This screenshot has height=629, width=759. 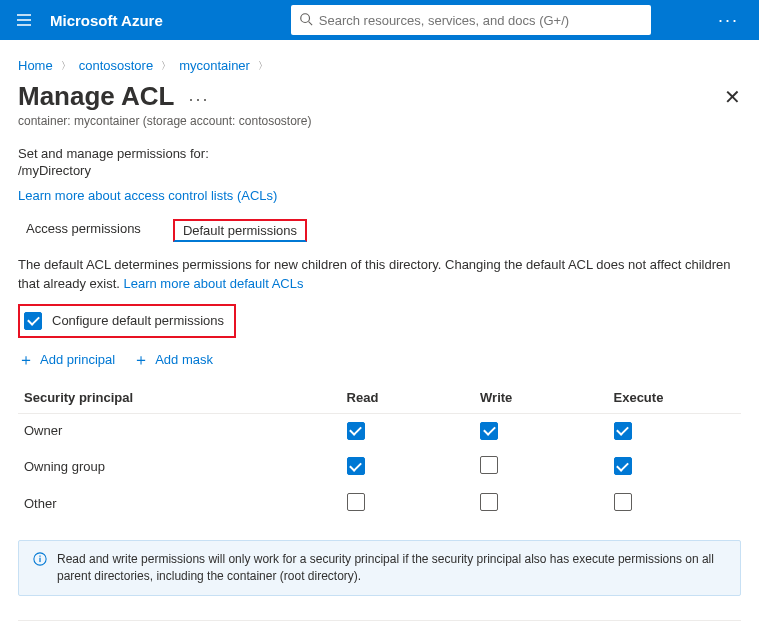 I want to click on page-title: Manage ACL, so click(x=96, y=96).